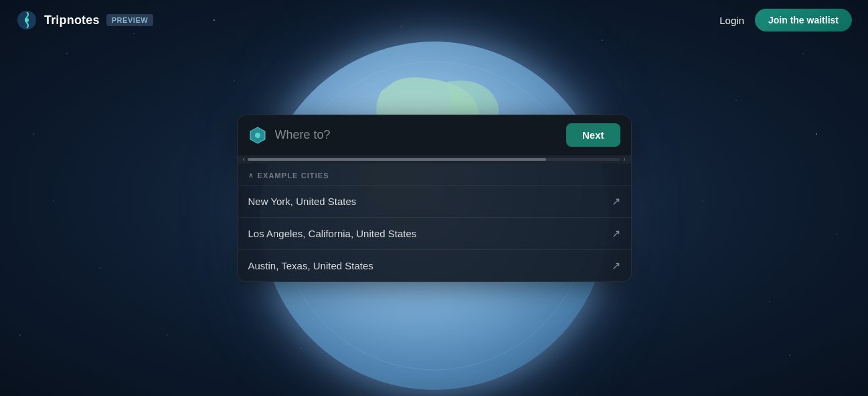  I want to click on preview-badge: PREVIEW, so click(130, 20).